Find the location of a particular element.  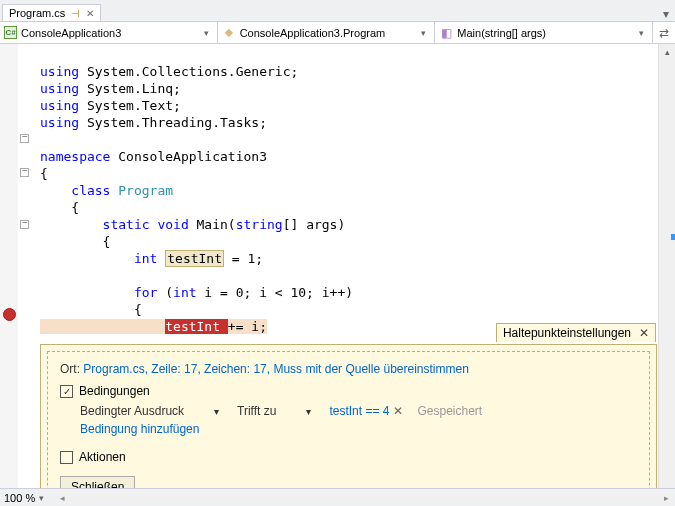

nav-project-label: ConsoleApplication3 is located at coordinates (71, 33).